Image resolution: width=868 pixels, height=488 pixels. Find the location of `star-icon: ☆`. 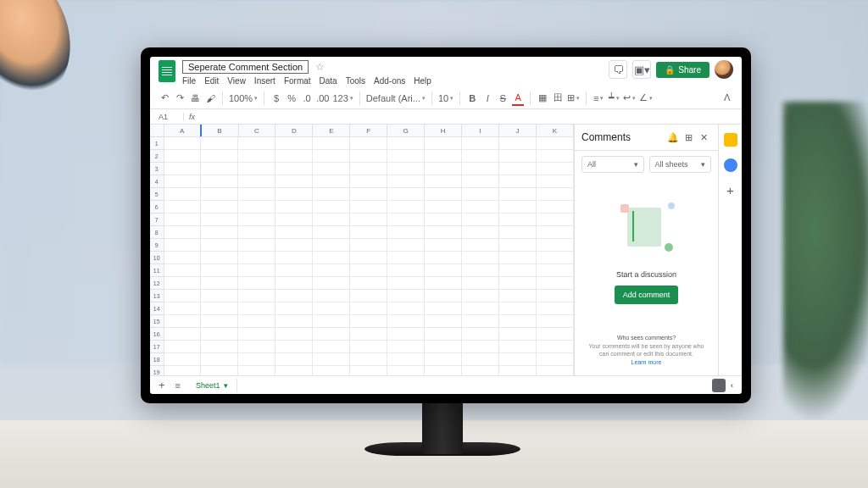

star-icon: ☆ is located at coordinates (320, 67).